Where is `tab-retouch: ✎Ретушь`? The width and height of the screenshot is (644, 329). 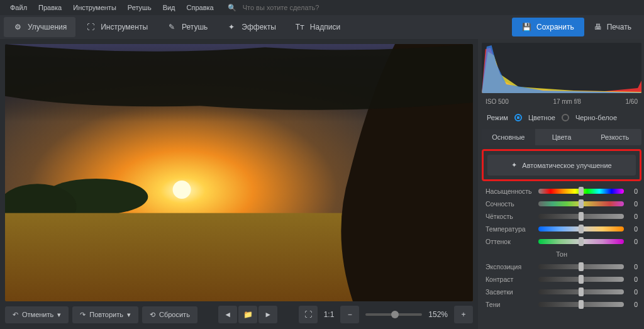
tab-retouch: ✎Ретушь is located at coordinates (187, 27).